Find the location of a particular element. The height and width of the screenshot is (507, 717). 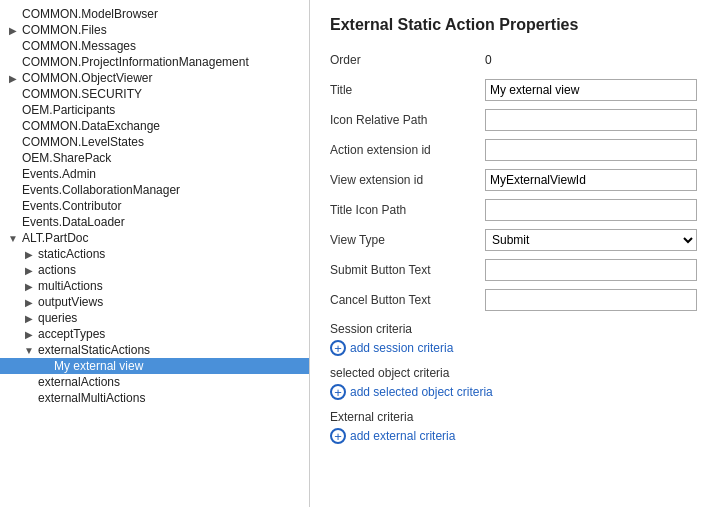

order-label: Order is located at coordinates (408, 60).